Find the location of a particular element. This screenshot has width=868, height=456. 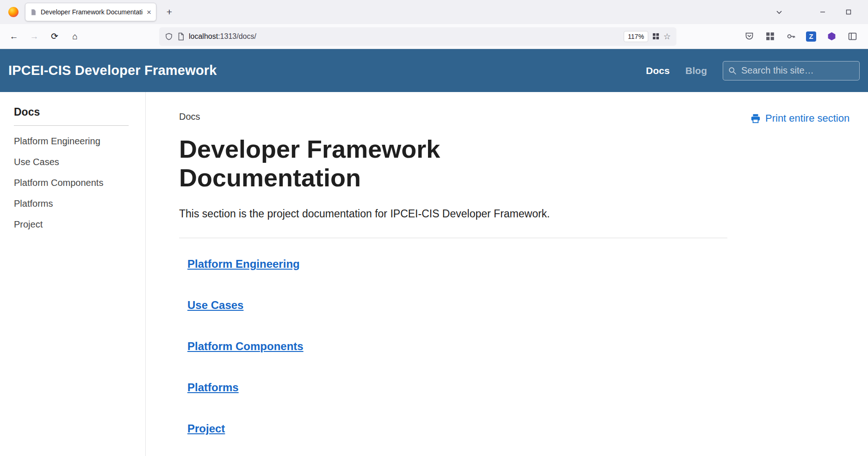

key-icon is located at coordinates (791, 37).